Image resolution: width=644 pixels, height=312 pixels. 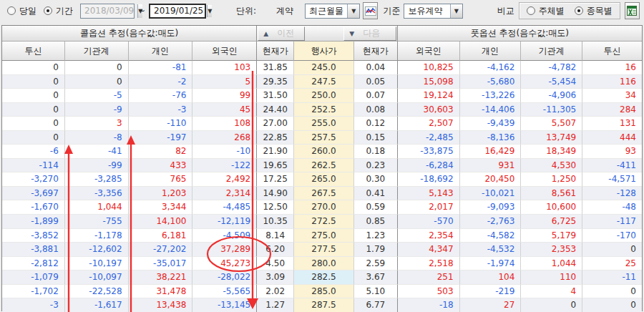 What do you see at coordinates (322, 194) in the screenshot?
I see `grid-row: -3,697 -3,356 1,203 2,314 14.90 267.5 0.…` at bounding box center [322, 194].